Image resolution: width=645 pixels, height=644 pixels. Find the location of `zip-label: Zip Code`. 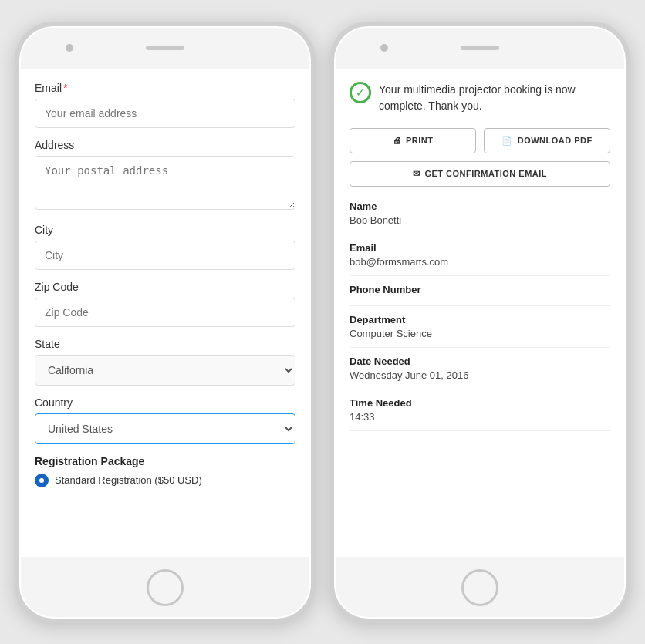

zip-label: Zip Code is located at coordinates (165, 287).